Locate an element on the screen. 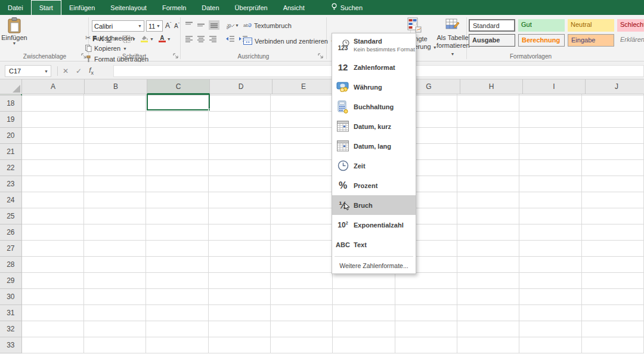 This screenshot has width=644, height=363. cell-E31 is located at coordinates (302, 313).